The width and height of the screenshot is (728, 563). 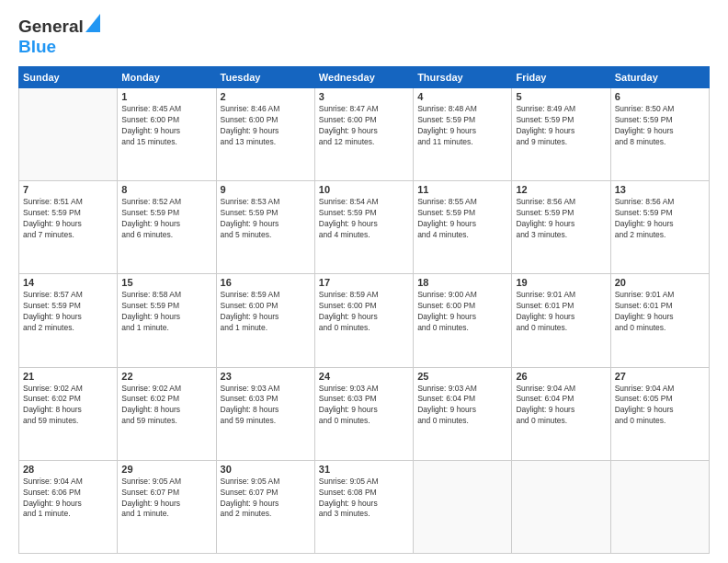 What do you see at coordinates (364, 134) in the screenshot?
I see `calendar-cell: 3Sunrise: 8:47 AM Sunset: 6:00 PM Daylig…` at bounding box center [364, 134].